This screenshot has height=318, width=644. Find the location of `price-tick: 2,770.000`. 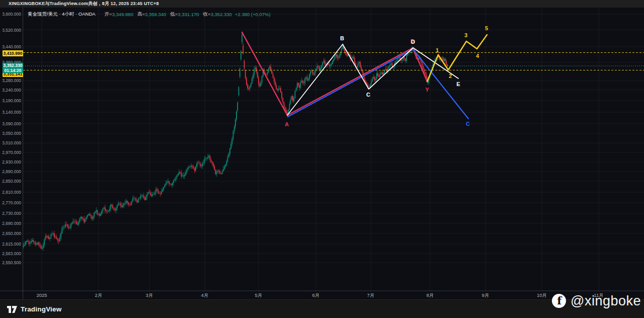

price-tick: 2,770.000 is located at coordinates (11, 203).